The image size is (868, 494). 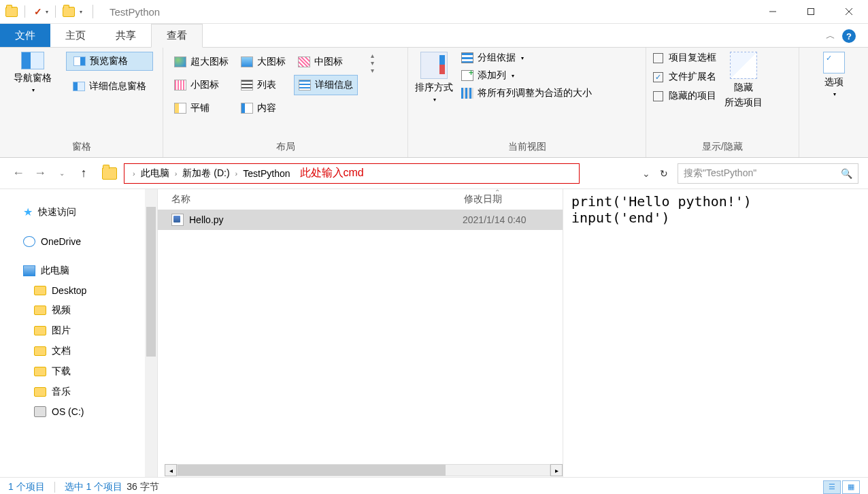 I want to click on file-name: Hello.py, so click(x=326, y=220).